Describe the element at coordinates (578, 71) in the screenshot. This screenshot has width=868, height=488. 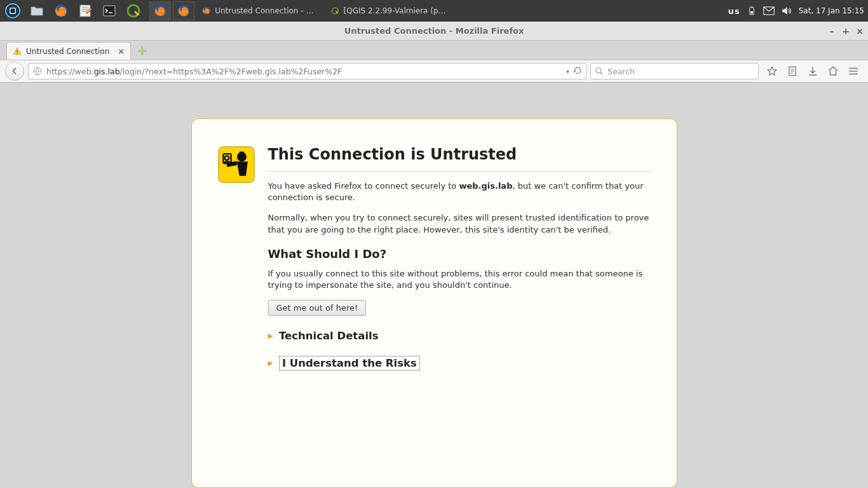
I see `reload-icon` at that location.